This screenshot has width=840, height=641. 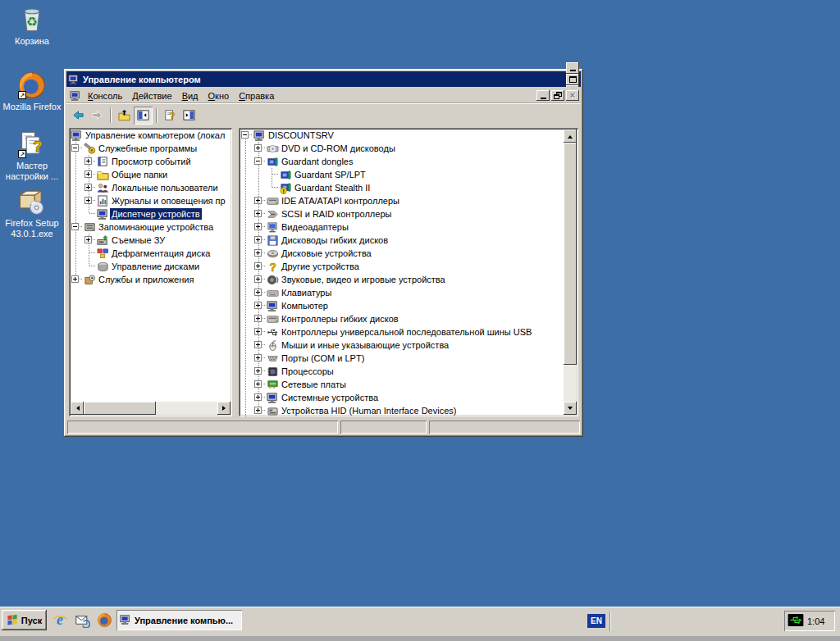 I want to click on tree-item: Устройства HID (Human Interface Devices), so click(x=402, y=410).